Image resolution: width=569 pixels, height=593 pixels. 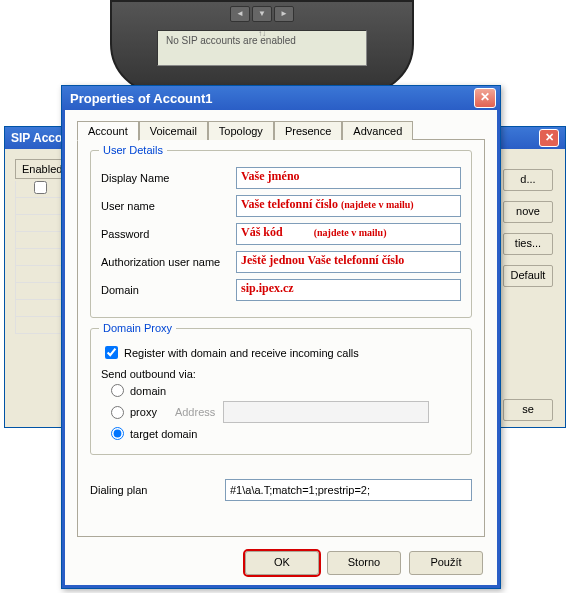 What do you see at coordinates (231, 40) in the screenshot?
I see `phone-status: No SIP accounts are enabled` at bounding box center [231, 40].